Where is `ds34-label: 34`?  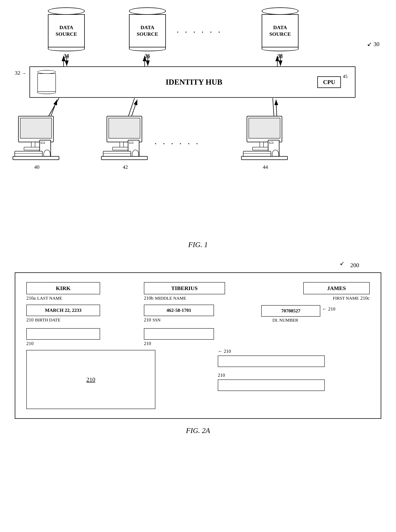 ds34-label: 34 is located at coordinates (66, 56).